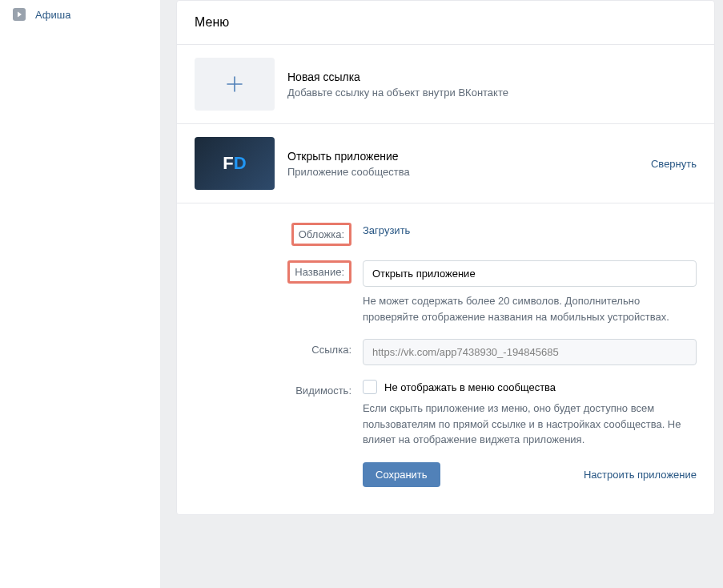  I want to click on new-link-title: Новая ссылка, so click(492, 77).